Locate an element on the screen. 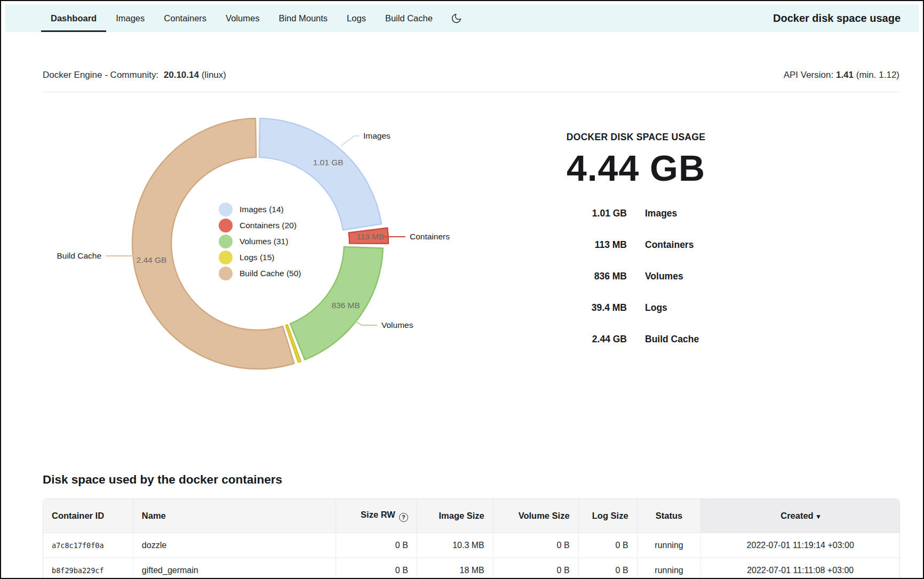 This screenshot has height=579, width=924. column-header-container-id: Container ID is located at coordinates (88, 516).